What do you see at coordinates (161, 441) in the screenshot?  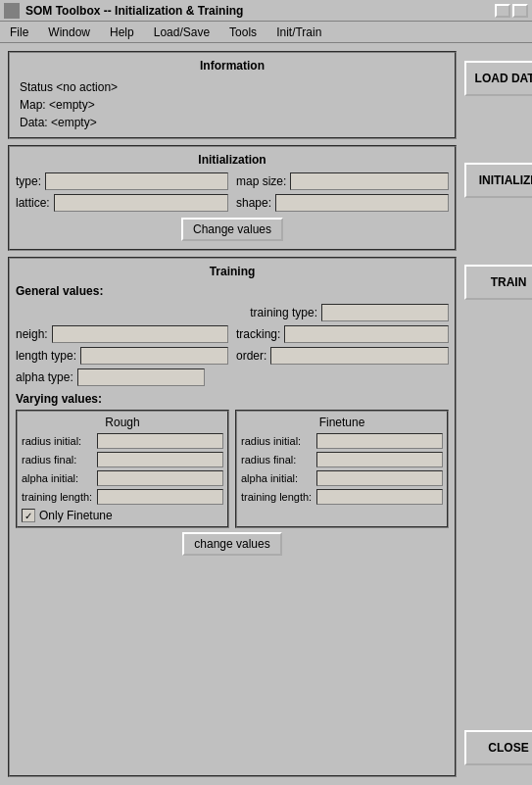 I see `rough-radius-initial-input` at bounding box center [161, 441].